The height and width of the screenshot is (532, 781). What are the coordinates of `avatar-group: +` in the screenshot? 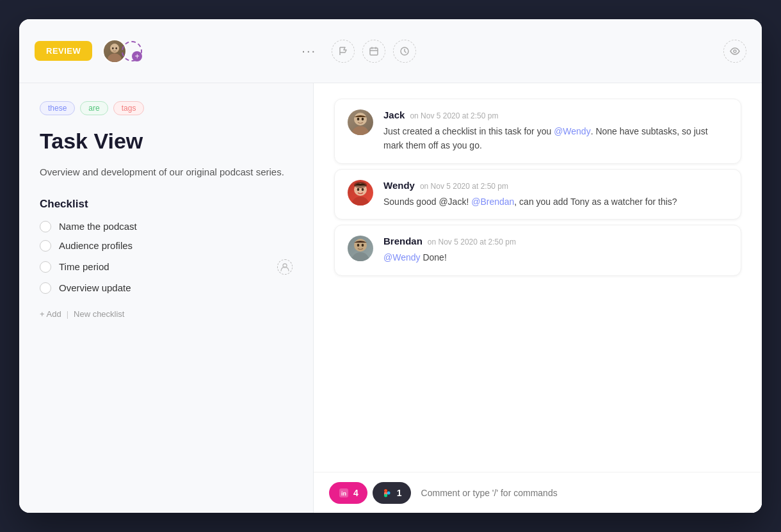 It's located at (122, 51).